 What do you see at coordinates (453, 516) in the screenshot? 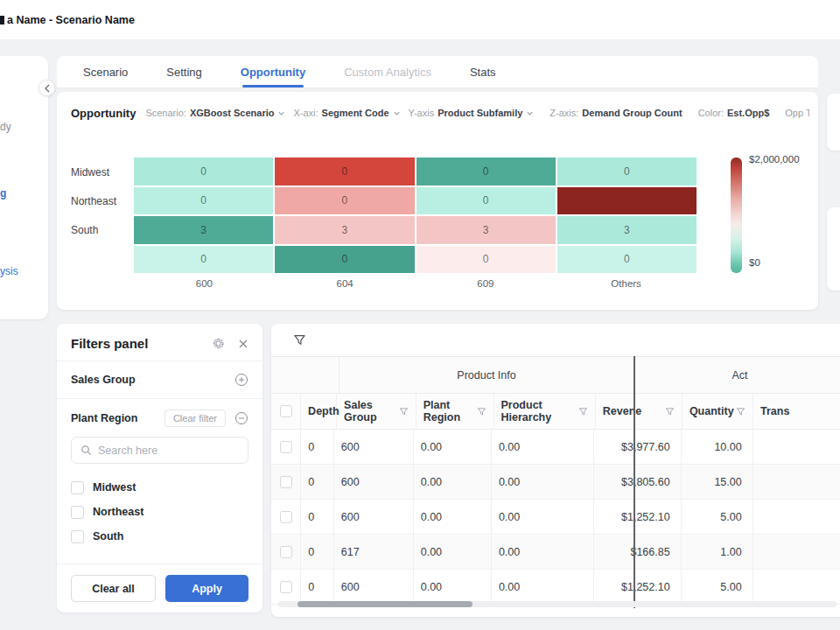
I see `cell-plant-region: 0.00` at bounding box center [453, 516].